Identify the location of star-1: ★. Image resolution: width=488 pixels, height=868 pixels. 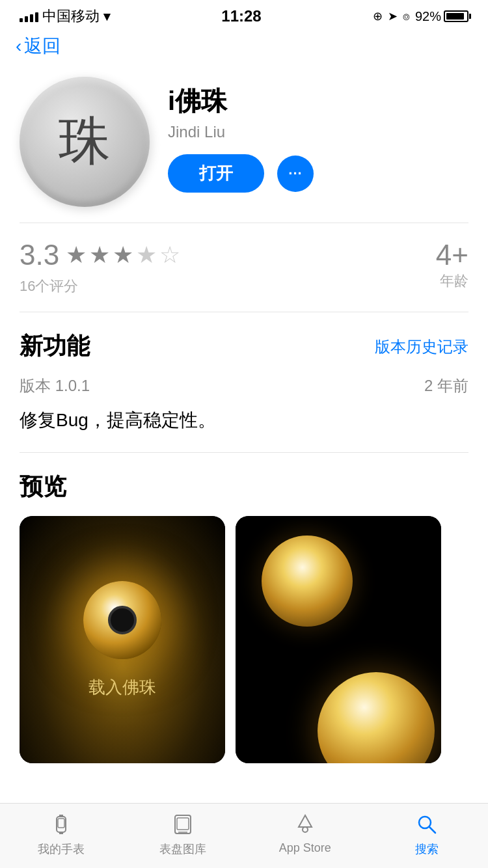
(76, 255).